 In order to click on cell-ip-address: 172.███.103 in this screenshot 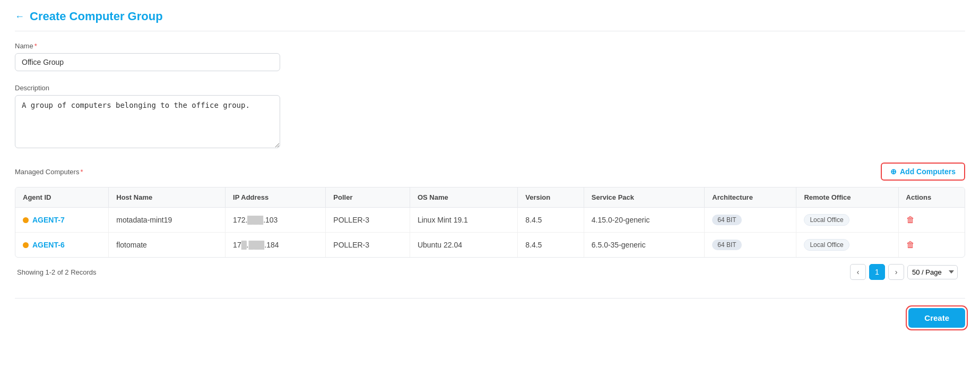, I will do `click(276, 220)`.